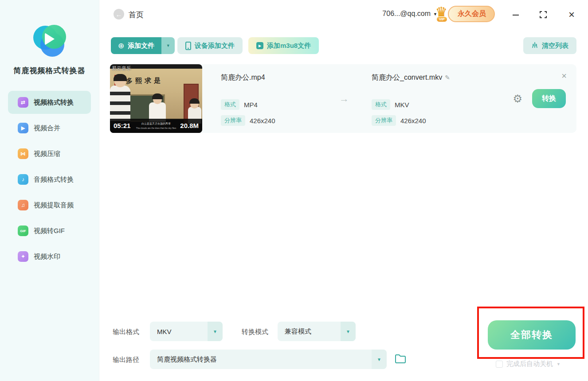 The width and height of the screenshot is (588, 381). Describe the element at coordinates (156, 98) in the screenshot. I see `video-thumbnail: 多熙求是 易云音乐 白云是蓝天正在放的风筝 The clouds are the…` at that location.